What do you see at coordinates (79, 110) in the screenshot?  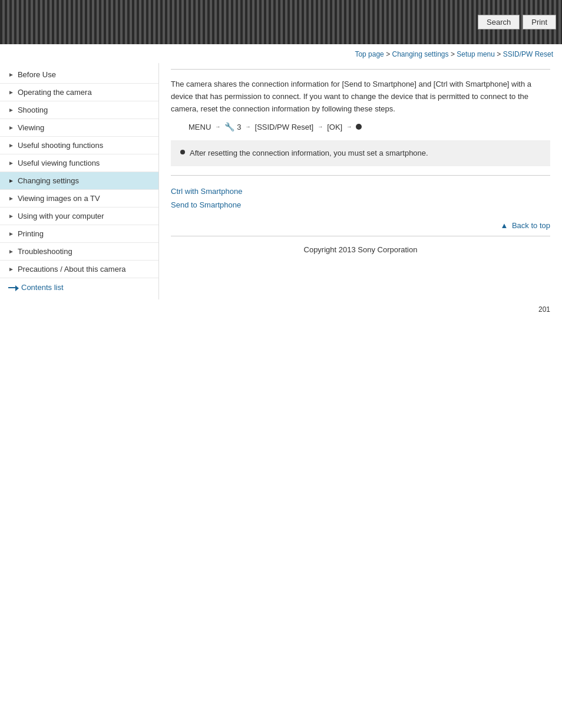 I see `sidebar-item-shooting: ► Shooting` at bounding box center [79, 110].